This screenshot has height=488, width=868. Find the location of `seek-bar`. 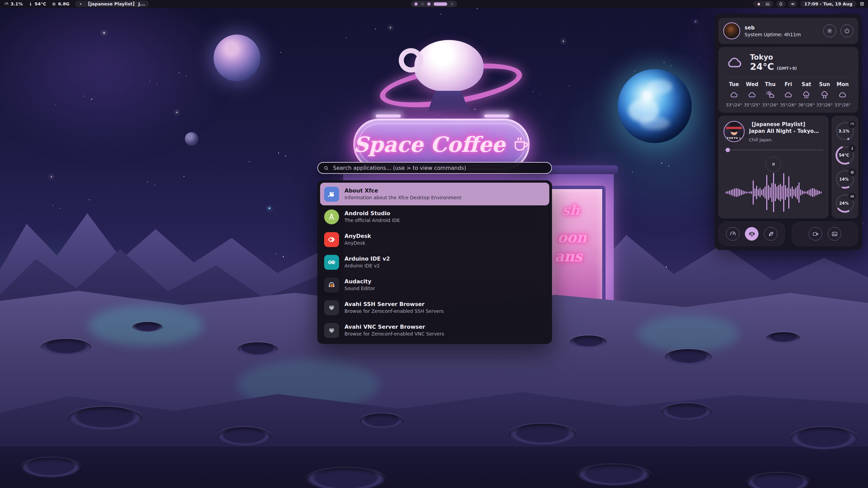

seek-bar is located at coordinates (773, 150).